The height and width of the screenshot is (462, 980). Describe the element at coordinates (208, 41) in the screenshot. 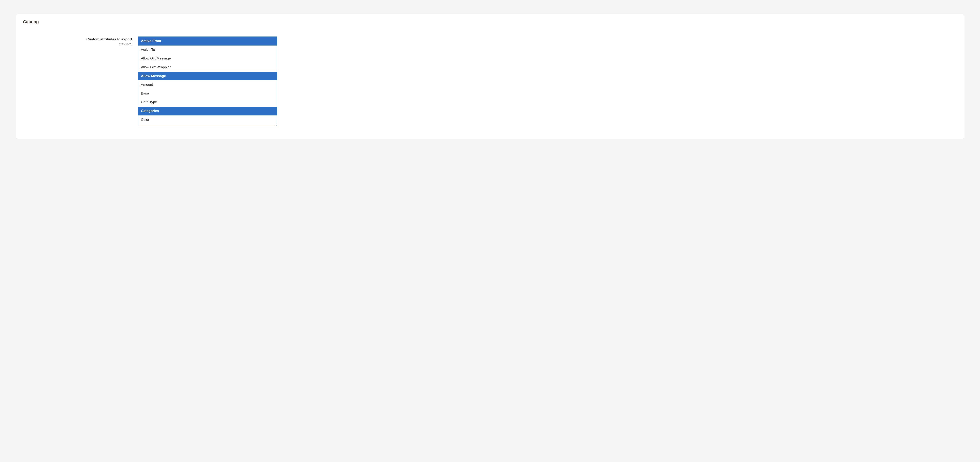

I see `option-active-from: Active From` at that location.